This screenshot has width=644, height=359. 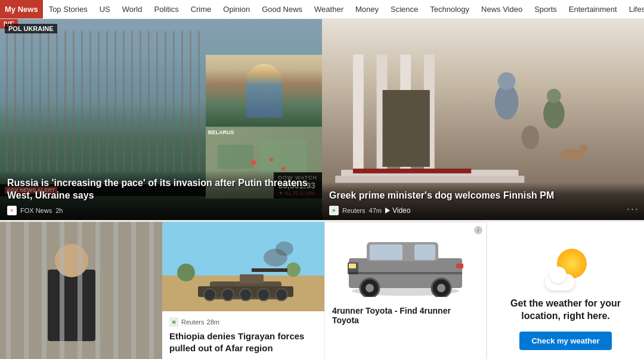 What do you see at coordinates (633, 10) in the screenshot?
I see `nav-lifestyle: Lifestyle` at bounding box center [633, 10].